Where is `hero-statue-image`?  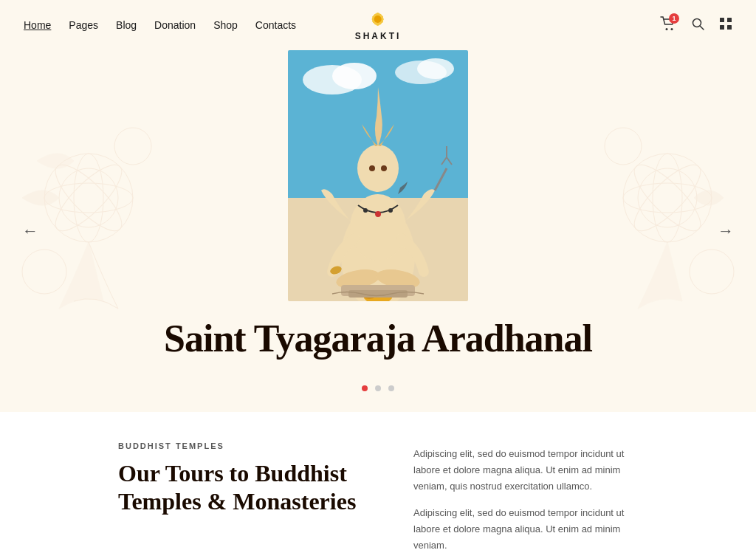
hero-statue-image is located at coordinates (378, 176).